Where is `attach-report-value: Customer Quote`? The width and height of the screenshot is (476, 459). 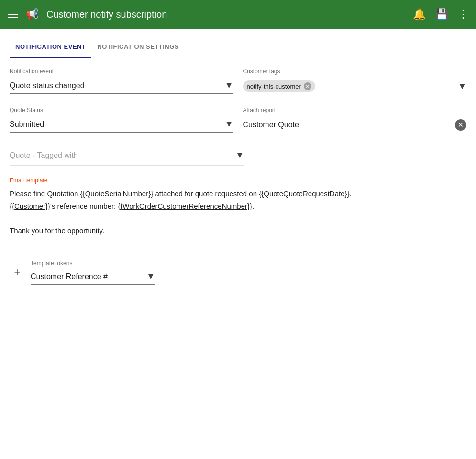 attach-report-value: Customer Quote is located at coordinates (349, 125).